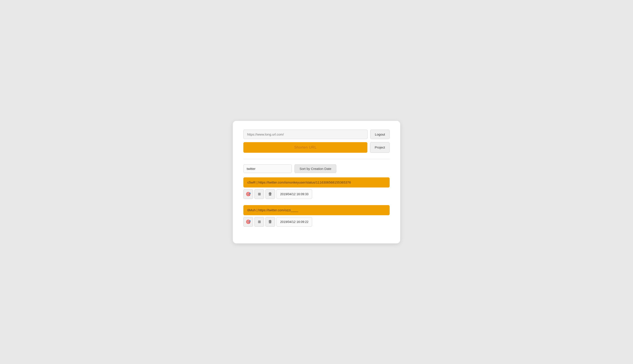 This screenshot has height=364, width=633. What do you see at coordinates (259, 222) in the screenshot?
I see `qr-button-2: ⊞` at bounding box center [259, 222].